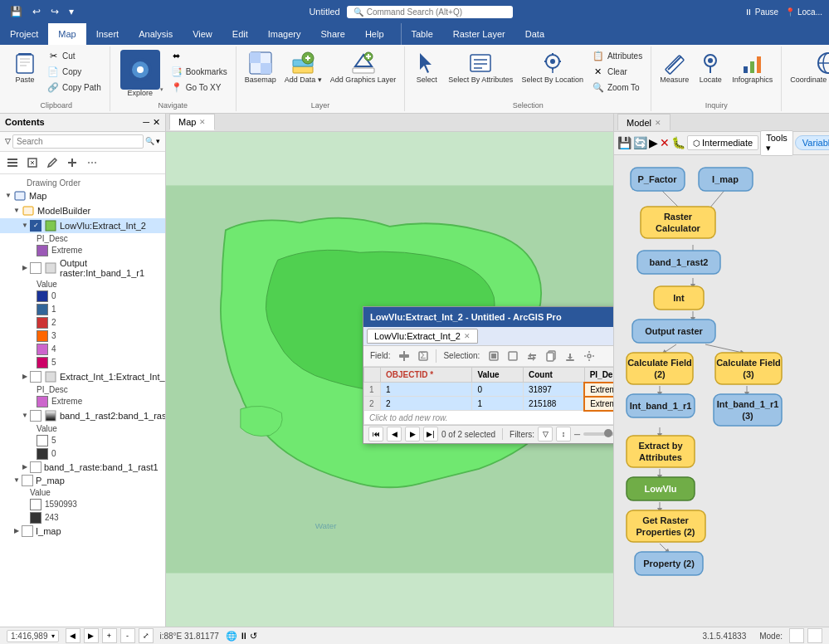 The height and width of the screenshot is (644, 829). What do you see at coordinates (777, 143) in the screenshot?
I see `tools-button: Tools ▾` at bounding box center [777, 143].